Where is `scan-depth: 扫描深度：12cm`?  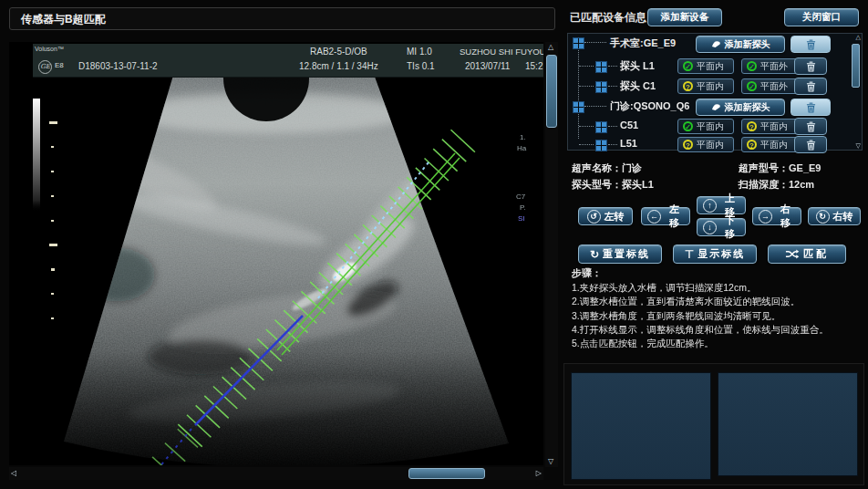 scan-depth: 扫描深度：12cm is located at coordinates (777, 184).